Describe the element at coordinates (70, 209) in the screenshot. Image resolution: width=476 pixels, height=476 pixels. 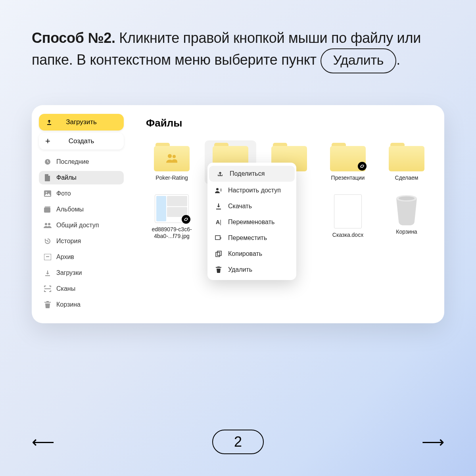
I see `sidebar-item-label: Альбомы` at that location.